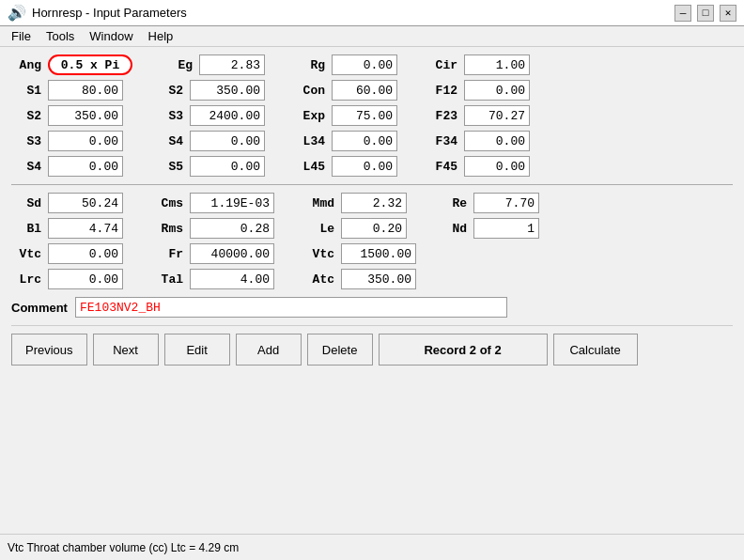 The height and width of the screenshot is (560, 744). I want to click on con-label: Con, so click(312, 90).